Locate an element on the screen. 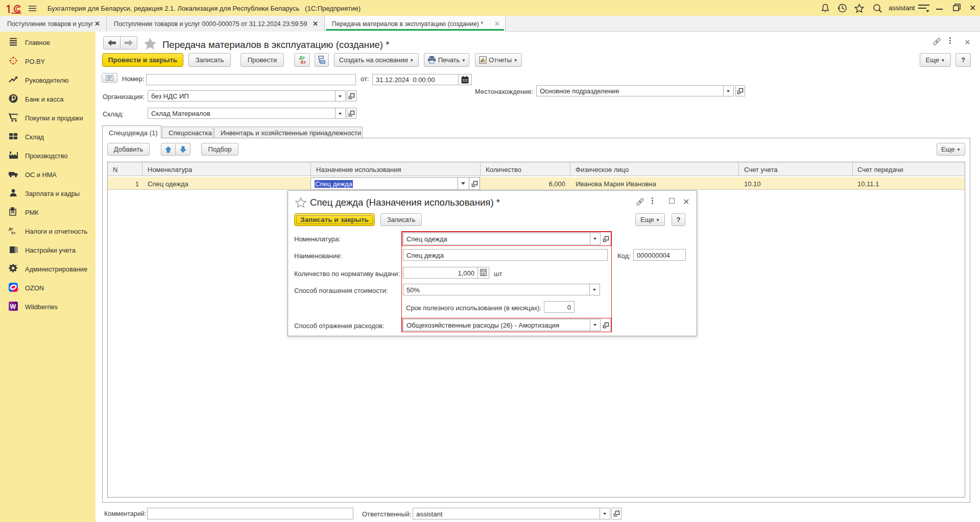  svg-text: W is located at coordinates (13, 307).